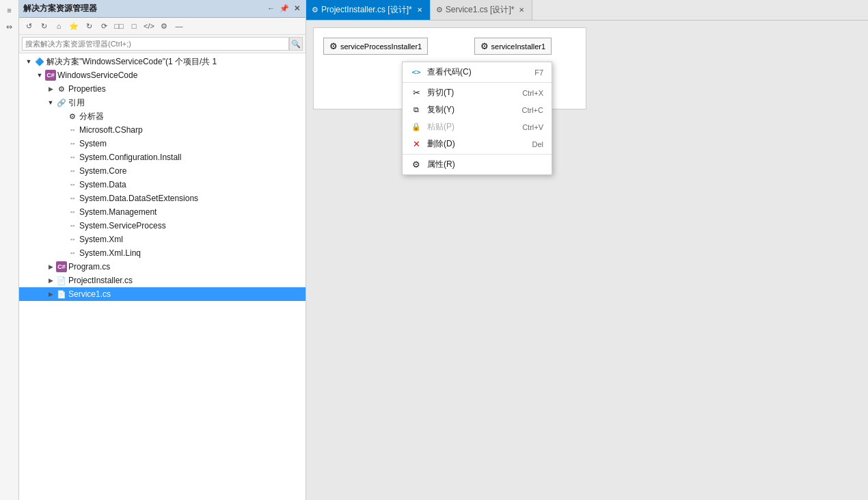  I want to click on properties-icon: ⚙, so click(62, 89).